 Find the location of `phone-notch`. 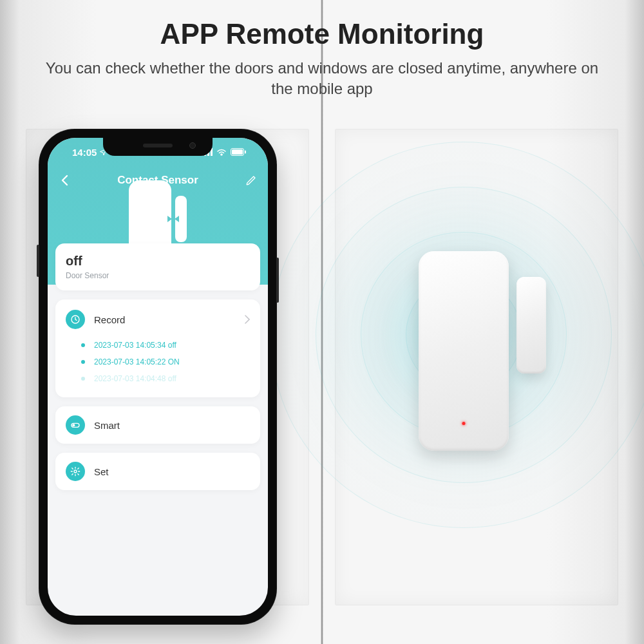

phone-notch is located at coordinates (158, 147).